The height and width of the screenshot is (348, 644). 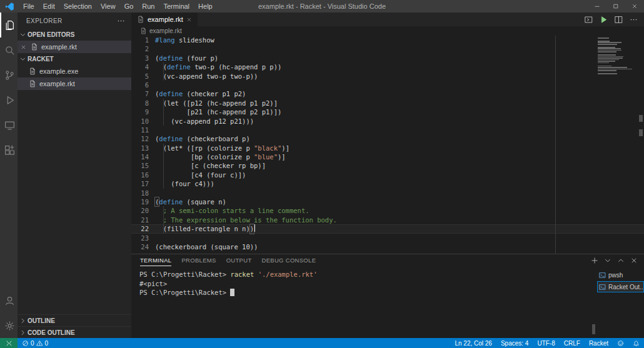 What do you see at coordinates (143, 211) in the screenshot?
I see `line-number: 20` at bounding box center [143, 211].